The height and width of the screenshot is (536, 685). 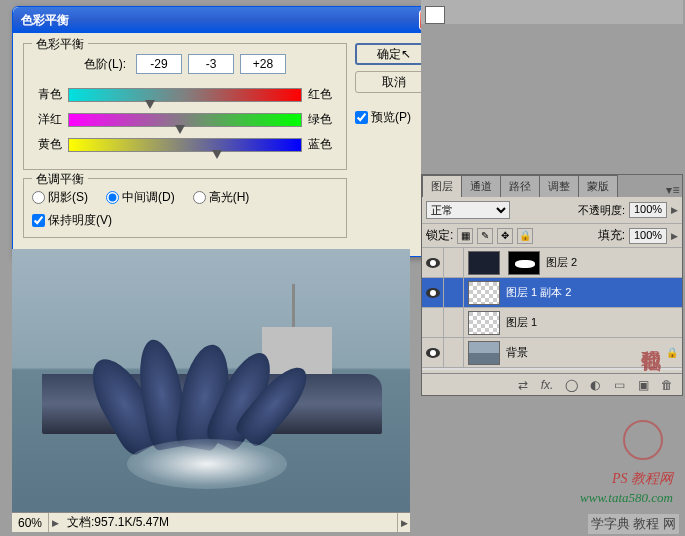 What do you see at coordinates (571, 385) in the screenshot?
I see `mask-icon: ◯` at bounding box center [571, 385].